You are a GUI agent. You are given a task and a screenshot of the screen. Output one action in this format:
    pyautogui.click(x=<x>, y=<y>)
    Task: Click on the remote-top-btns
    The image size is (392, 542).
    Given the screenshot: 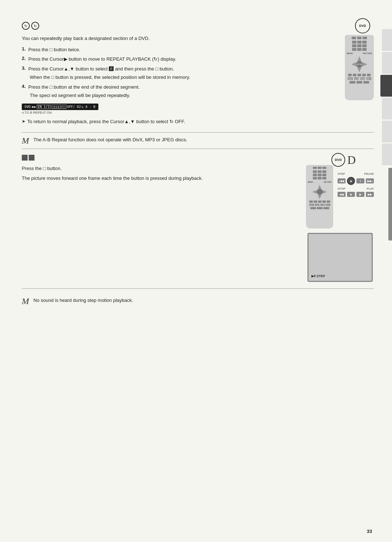 What is the action you would take?
    pyautogui.click(x=359, y=38)
    